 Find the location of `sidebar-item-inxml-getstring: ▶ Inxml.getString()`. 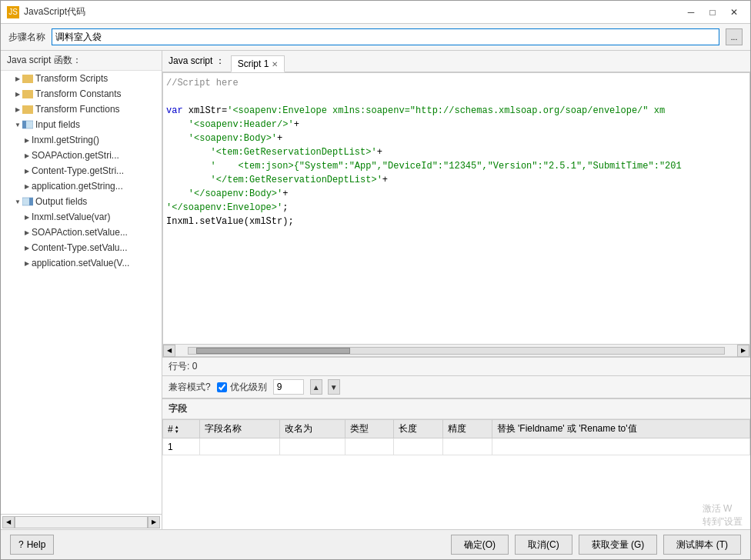

sidebar-item-inxml-getstring: ▶ Inxml.getString() is located at coordinates (82, 140).